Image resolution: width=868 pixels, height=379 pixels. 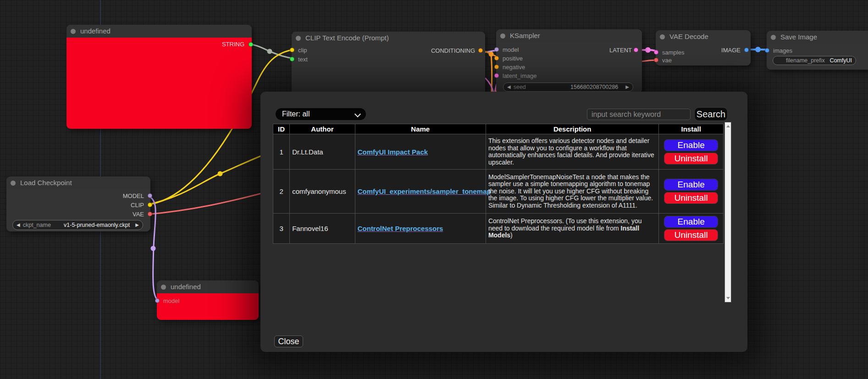 I want to click on extension-row: 2comfyanonymousComfyUI_experiments/sampl…, so click(x=498, y=192).